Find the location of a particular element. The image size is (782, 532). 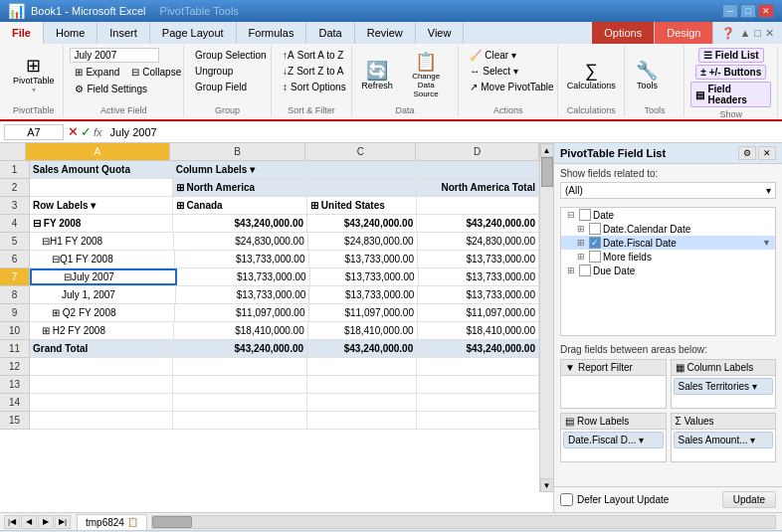

tree-checkbox-date is located at coordinates (585, 215).